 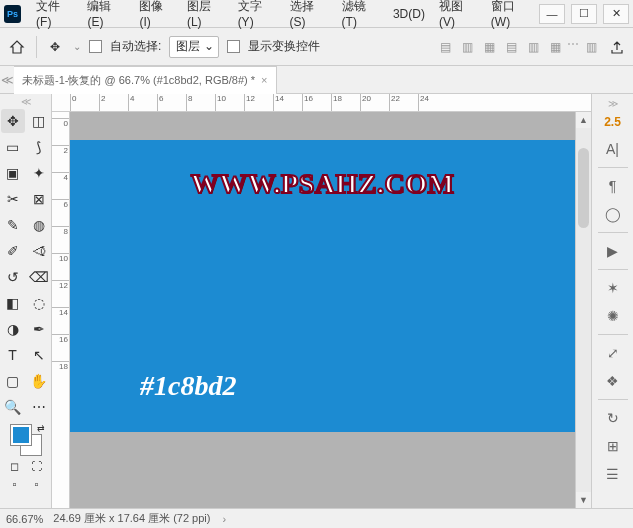 What do you see at coordinates (37, 484) in the screenshot?
I see `mode-full-icon: ▫` at bounding box center [37, 484].